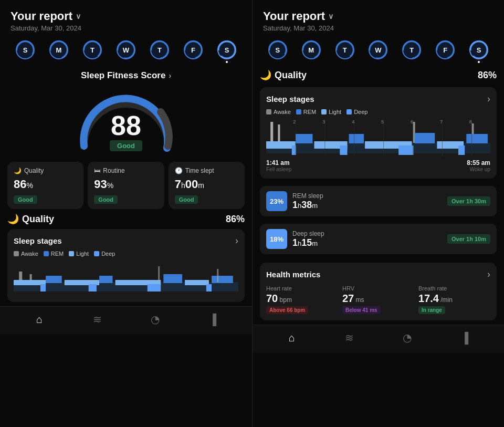  What do you see at coordinates (126, 16) in the screenshot?
I see `left-title: Your report ∨` at bounding box center [126, 16].